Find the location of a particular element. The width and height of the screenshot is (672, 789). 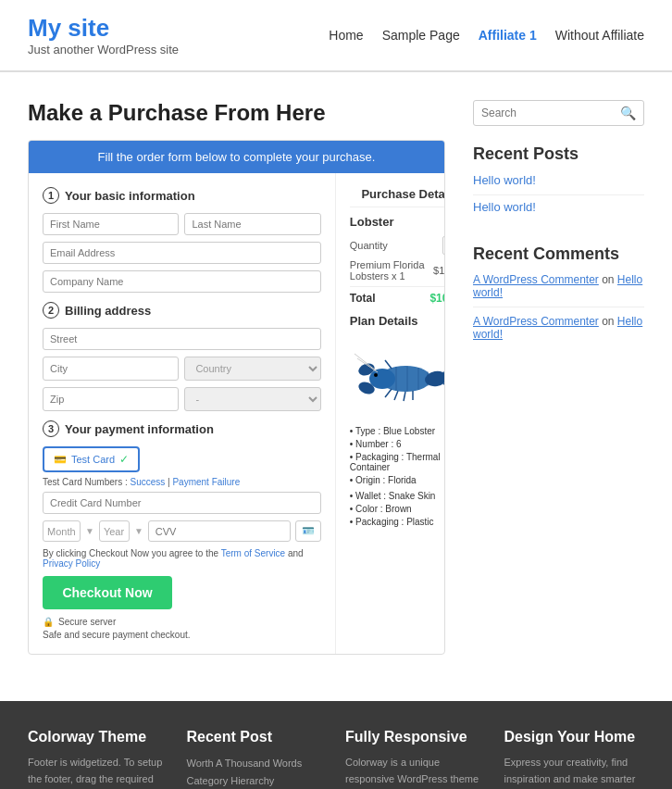

footer-link-1: Category Hierarchy is located at coordinates (231, 781).